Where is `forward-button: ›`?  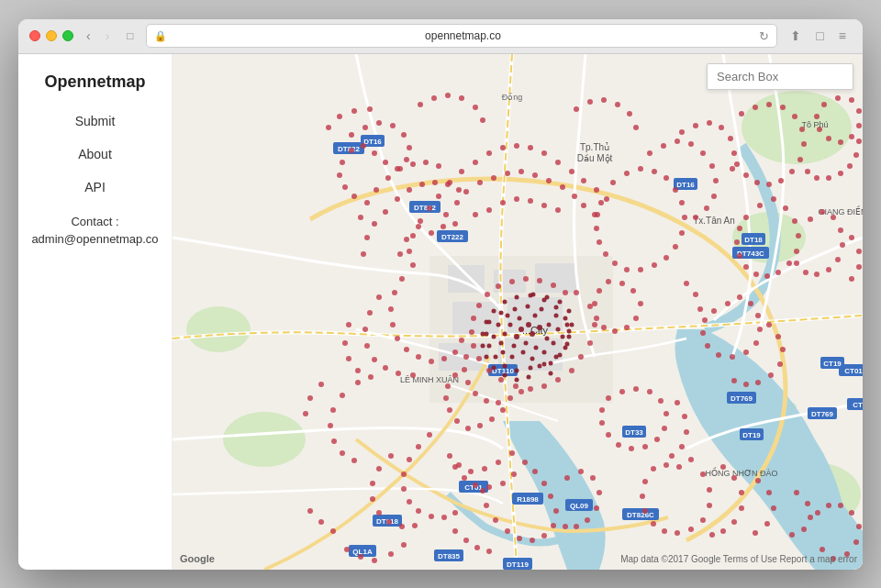
forward-button: › is located at coordinates (108, 36).